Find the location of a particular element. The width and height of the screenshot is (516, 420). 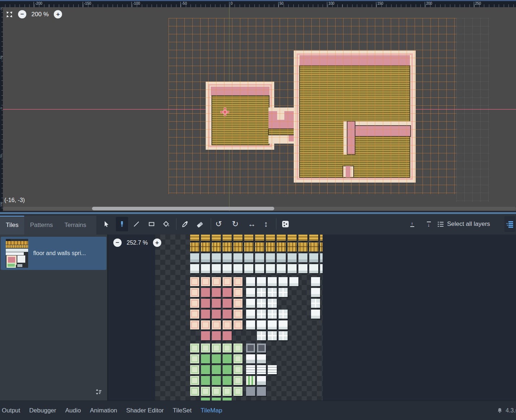

rect-tool-button is located at coordinates (152, 224).